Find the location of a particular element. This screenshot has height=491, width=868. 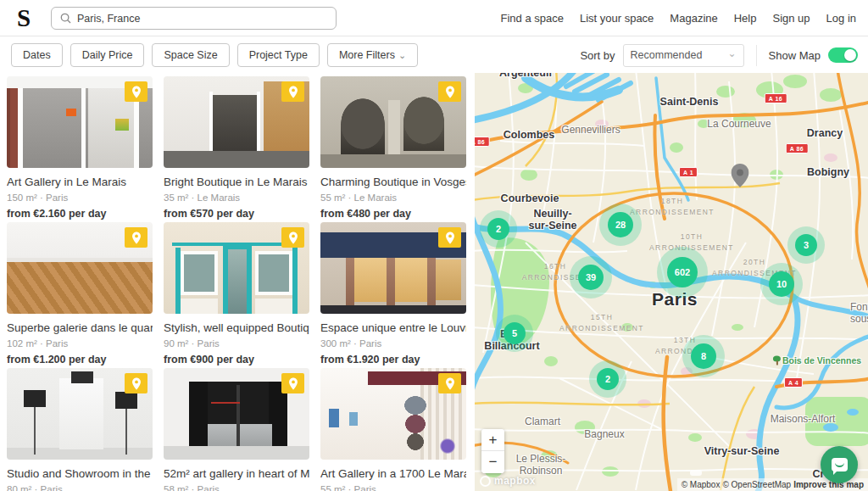

filter-button-dates: Dates is located at coordinates (37, 55).